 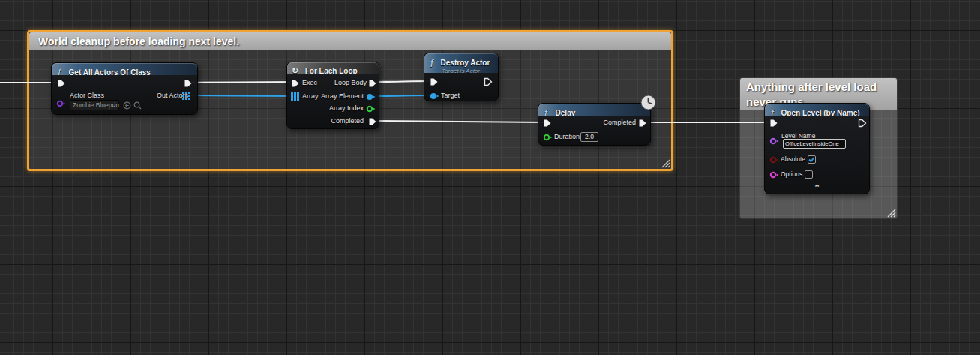 I want to click on options-pin, so click(x=774, y=175).